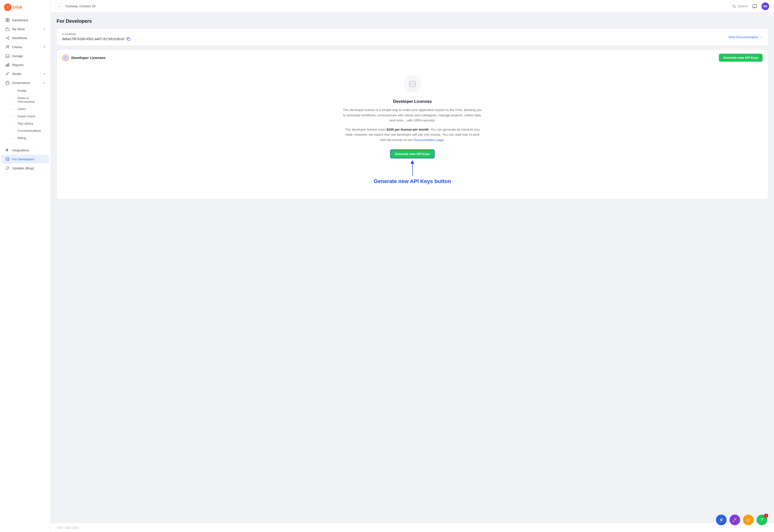 The height and width of the screenshot is (532, 774). I want to click on footer: Trisk © 2017-2024, so click(412, 527).